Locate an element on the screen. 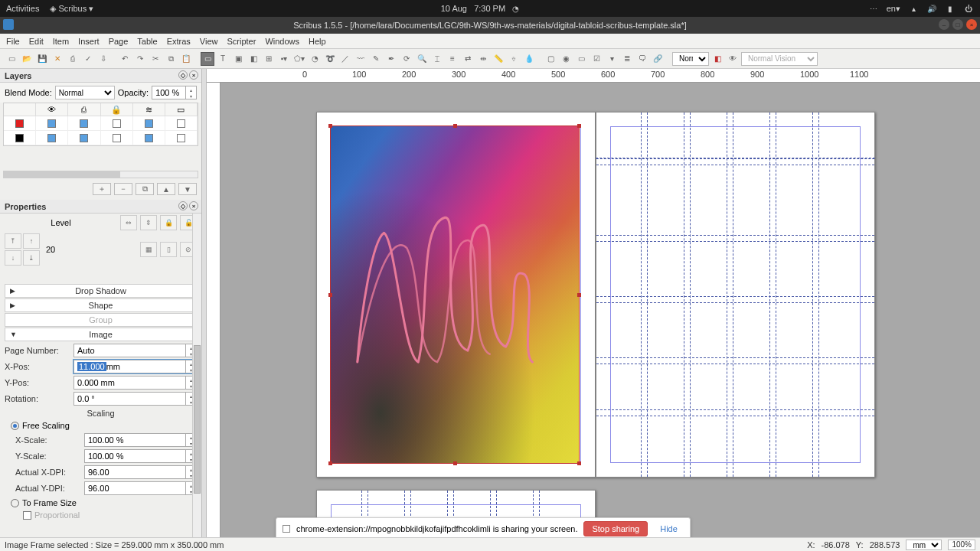 The height and width of the screenshot is (551, 980). preview-mode-select: Normal is located at coordinates (691, 59).